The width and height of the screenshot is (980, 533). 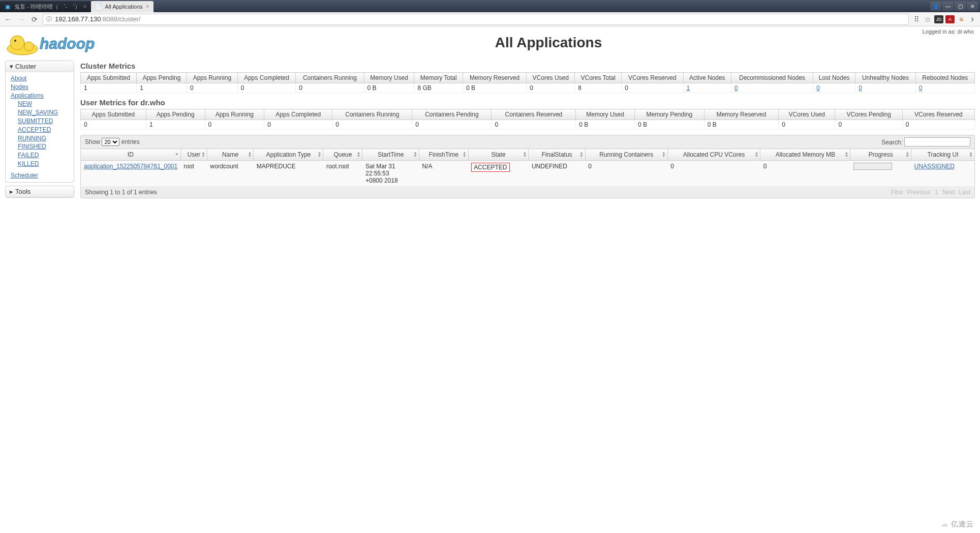 What do you see at coordinates (965, 192) in the screenshot?
I see `paginate-last: Last` at bounding box center [965, 192].